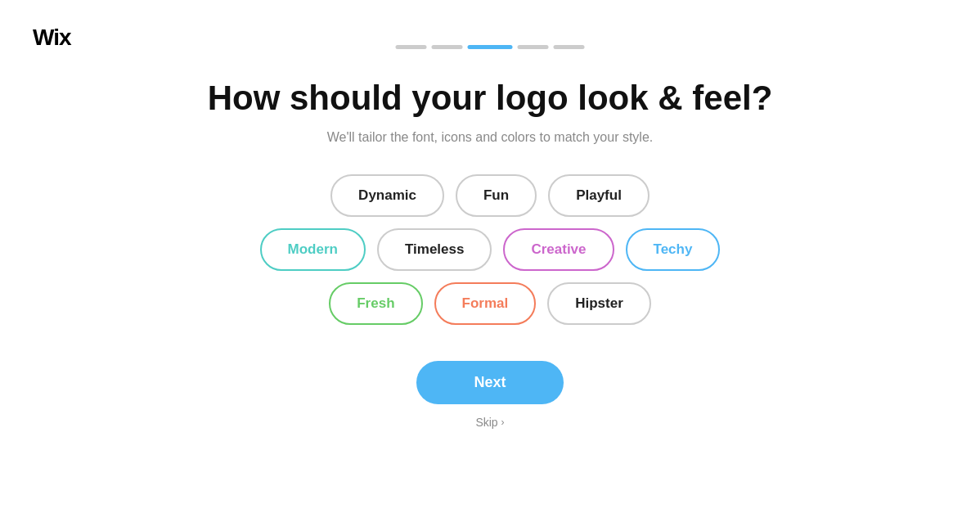 The width and height of the screenshot is (980, 509). What do you see at coordinates (491, 98) in the screenshot?
I see `page-title: How should your logo look & feel?` at bounding box center [491, 98].